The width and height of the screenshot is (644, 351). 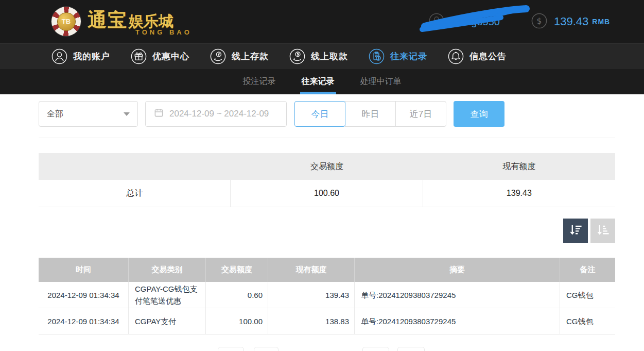 I want to click on top-header: TB 通宝 娱乐城 TONG BAO cheng8550, so click(x=322, y=22).